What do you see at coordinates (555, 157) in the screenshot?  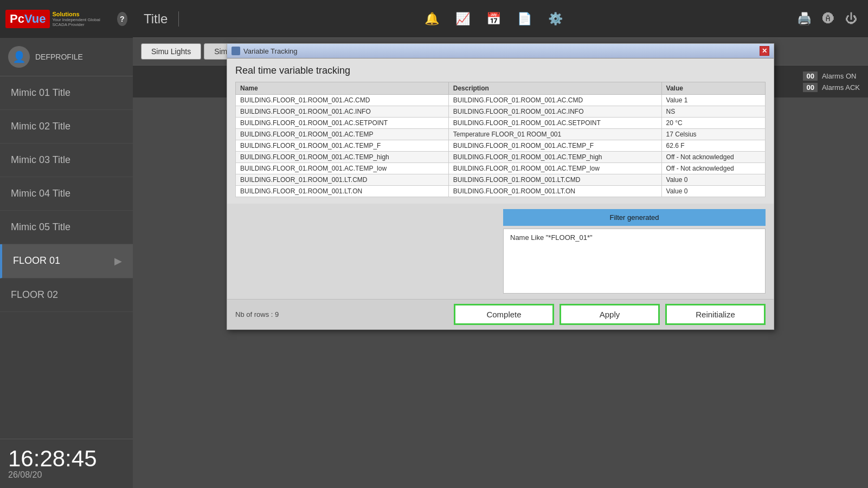 I see `cell-description: BUILDING.FLOOR_01.ROOM_001.AC.TEMP_high` at bounding box center [555, 157].